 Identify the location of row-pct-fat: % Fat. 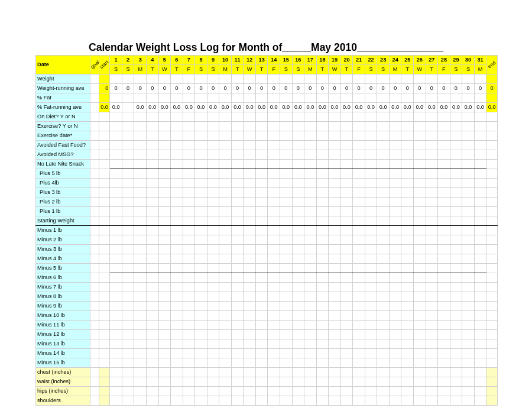
(267, 98).